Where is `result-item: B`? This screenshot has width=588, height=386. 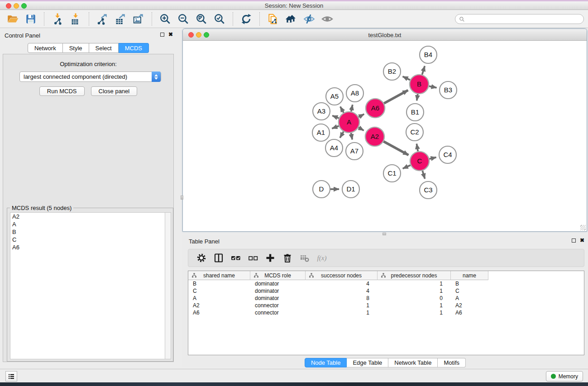
result-item: B is located at coordinates (88, 232).